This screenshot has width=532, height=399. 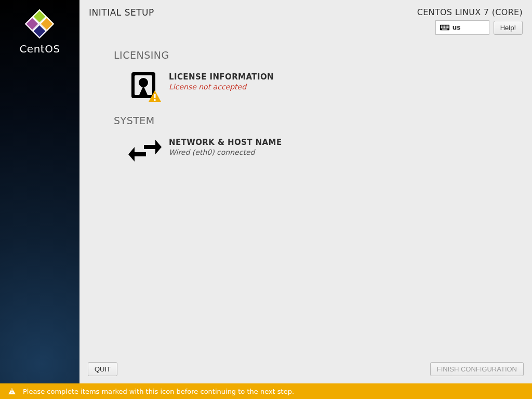 What do you see at coordinates (457, 28) in the screenshot?
I see `keyboard-layout-value: us` at bounding box center [457, 28].